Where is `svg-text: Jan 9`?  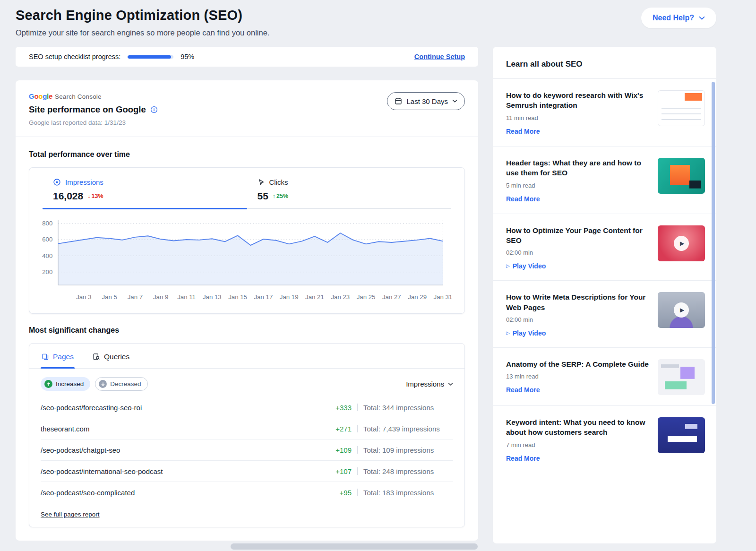
svg-text: Jan 9 is located at coordinates (161, 297).